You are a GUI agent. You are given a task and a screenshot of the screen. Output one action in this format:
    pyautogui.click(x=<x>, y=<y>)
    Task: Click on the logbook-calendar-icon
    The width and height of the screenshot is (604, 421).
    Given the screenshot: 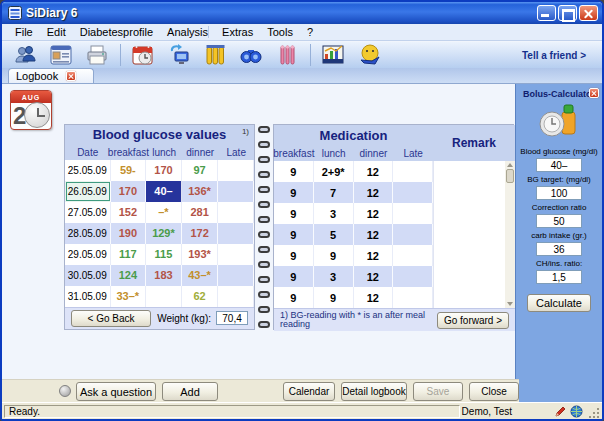 What is the action you would take?
    pyautogui.click(x=143, y=56)
    